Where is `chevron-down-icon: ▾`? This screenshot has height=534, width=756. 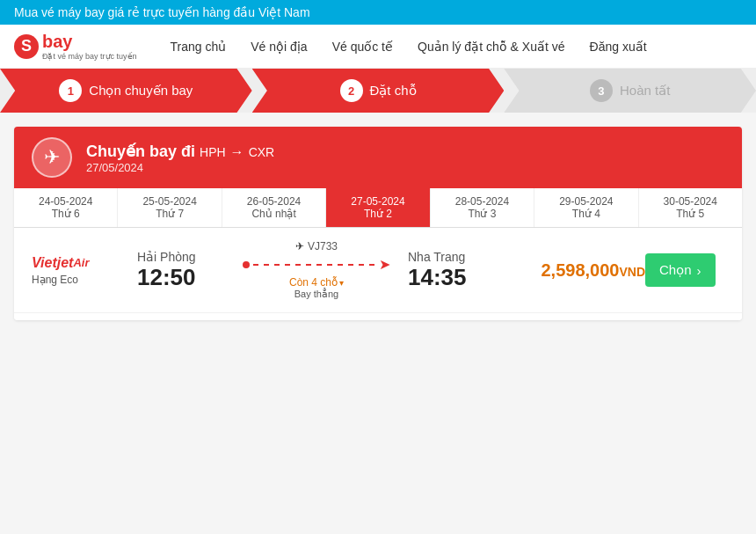 chevron-down-icon: ▾ is located at coordinates (341, 283).